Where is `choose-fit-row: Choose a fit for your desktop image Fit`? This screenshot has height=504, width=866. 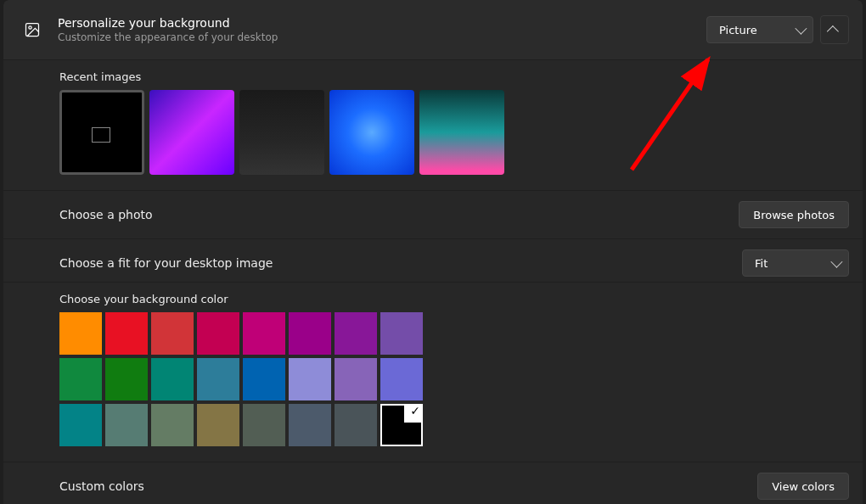
choose-fit-row: Choose a fit for your desktop image Fit is located at coordinates (433, 261).